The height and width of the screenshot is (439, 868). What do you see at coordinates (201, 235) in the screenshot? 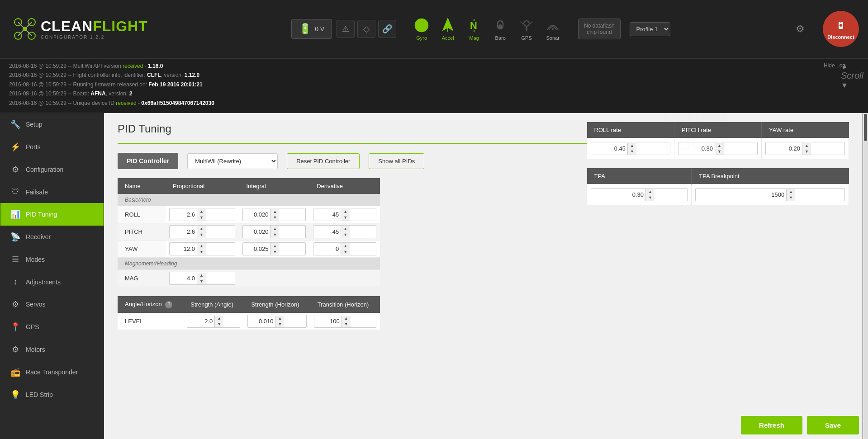
I see `pitch-p-down: ▼` at bounding box center [201, 235].